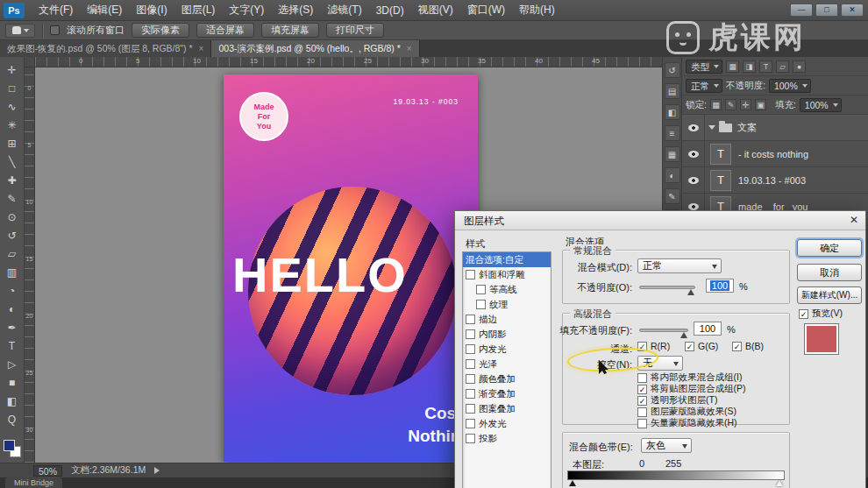 The width and height of the screenshot is (868, 488). I want to click on hand-tool-preset-icon, so click(20, 31).